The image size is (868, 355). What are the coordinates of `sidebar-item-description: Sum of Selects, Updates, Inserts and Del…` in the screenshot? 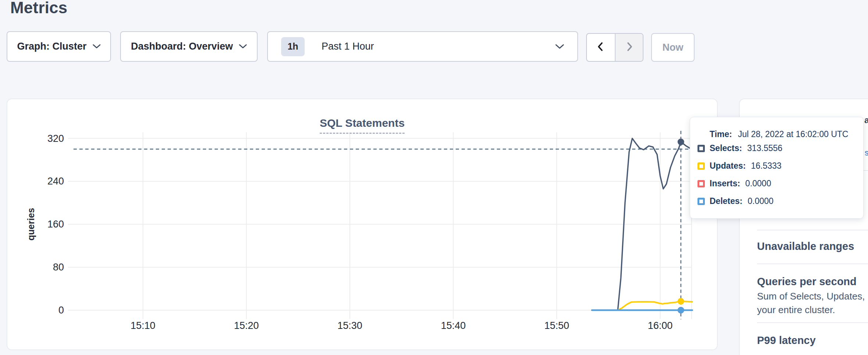 It's located at (813, 296).